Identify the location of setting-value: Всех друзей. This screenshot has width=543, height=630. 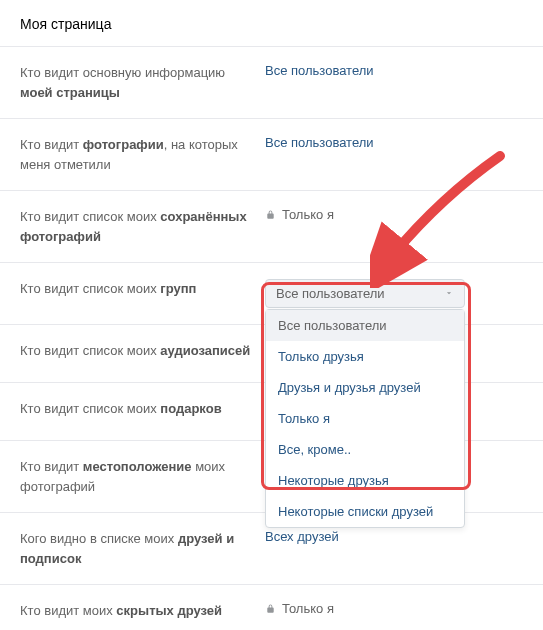
(394, 536).